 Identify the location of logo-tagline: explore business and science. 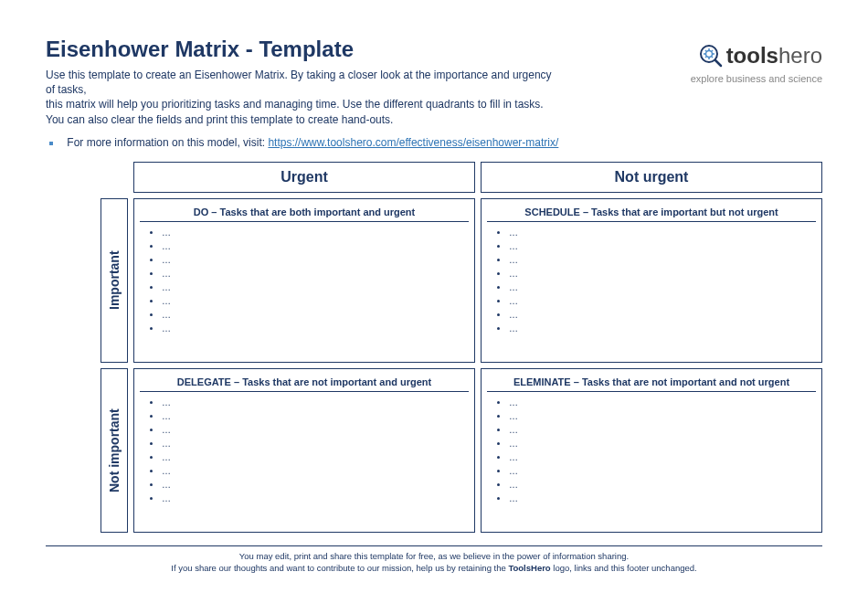
(757, 79).